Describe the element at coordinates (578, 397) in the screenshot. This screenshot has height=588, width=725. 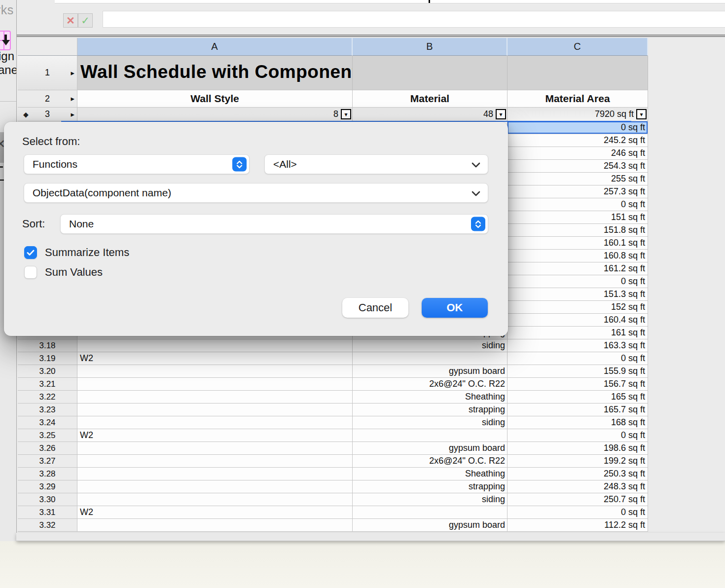
I see `material-area-cell: 165 sq ft` at that location.